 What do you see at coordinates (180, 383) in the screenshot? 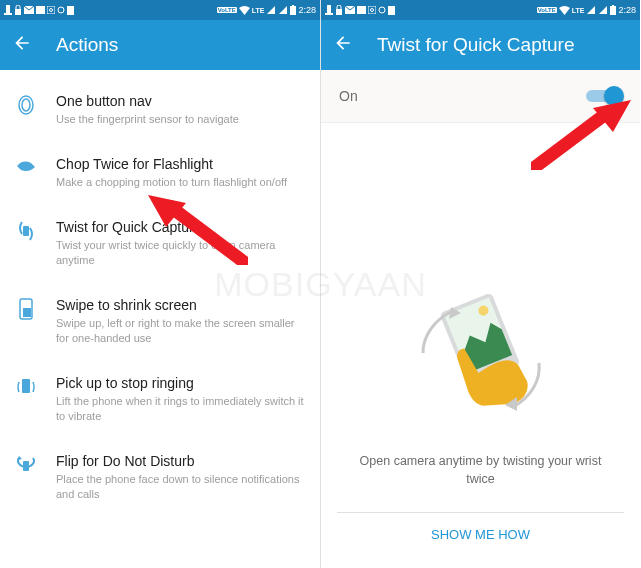
I see `item-title: Pick up to stop ringing` at bounding box center [180, 383].